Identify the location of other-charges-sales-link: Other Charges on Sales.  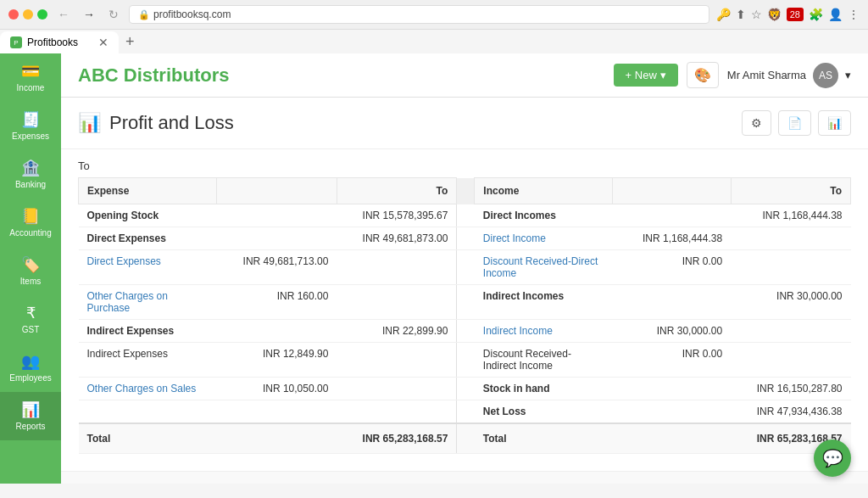
(147, 389).